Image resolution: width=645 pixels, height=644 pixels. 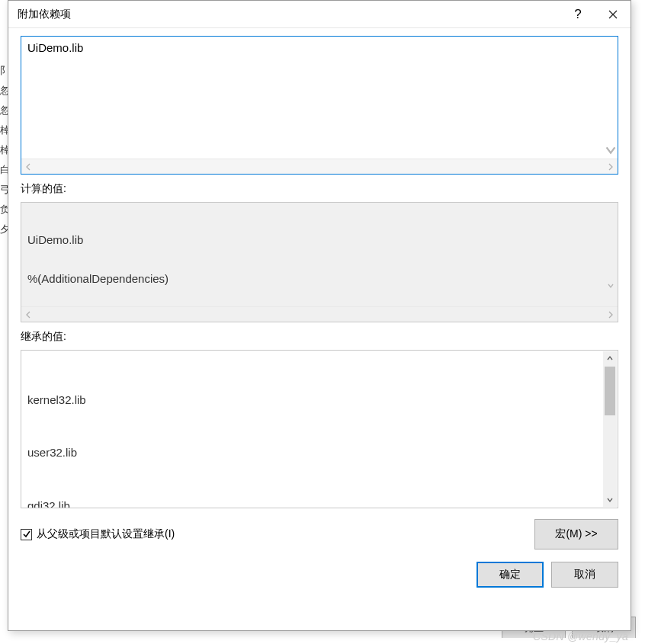 What do you see at coordinates (610, 429) in the screenshot?
I see `inherited-vscroll` at bounding box center [610, 429].